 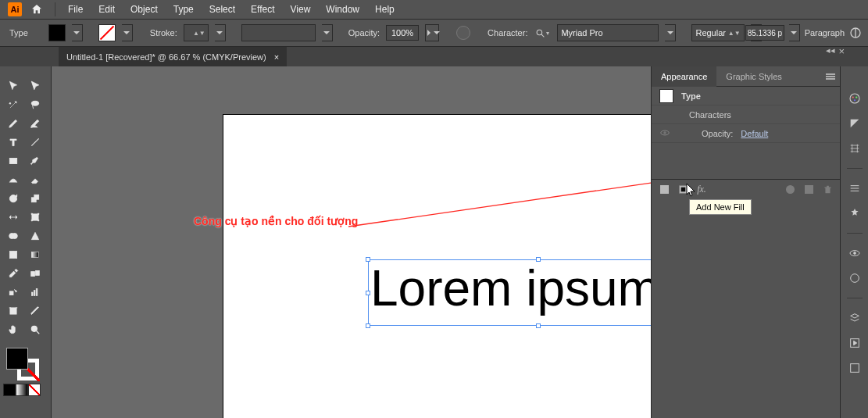 I want to click on appearance-row-characters: Characters, so click(x=745, y=115).